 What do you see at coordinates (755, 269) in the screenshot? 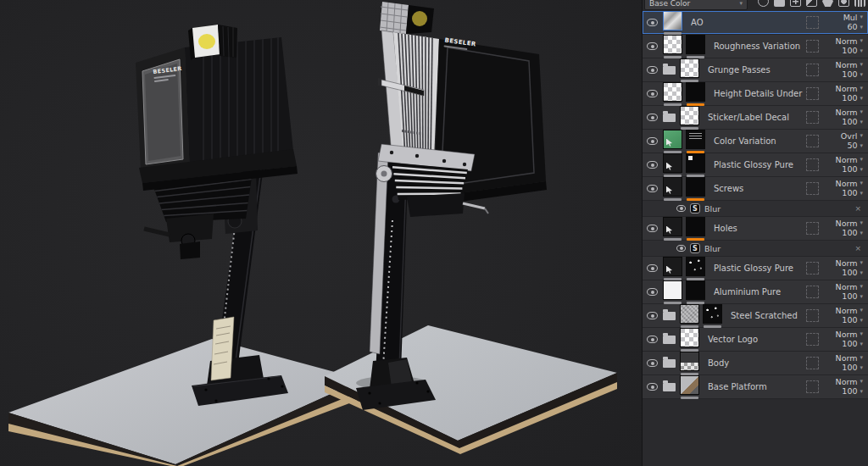
I see `layer-row: Plastic Glossy PureNorm▾100▾` at bounding box center [755, 269].